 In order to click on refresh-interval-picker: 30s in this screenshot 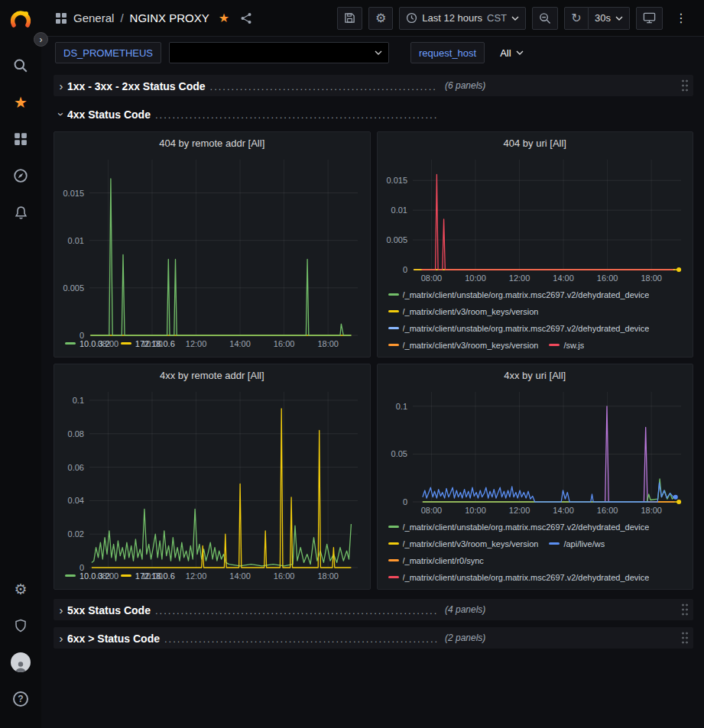, I will do `click(609, 18)`.